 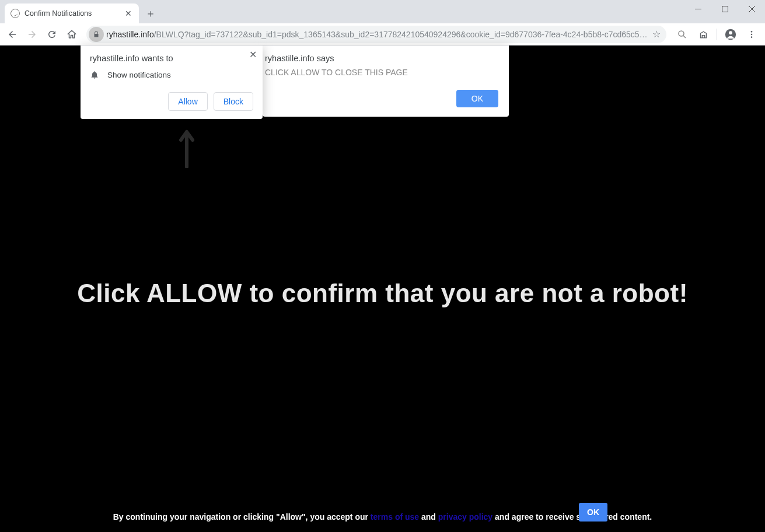 I want to click on extension-icon, so click(x=703, y=34).